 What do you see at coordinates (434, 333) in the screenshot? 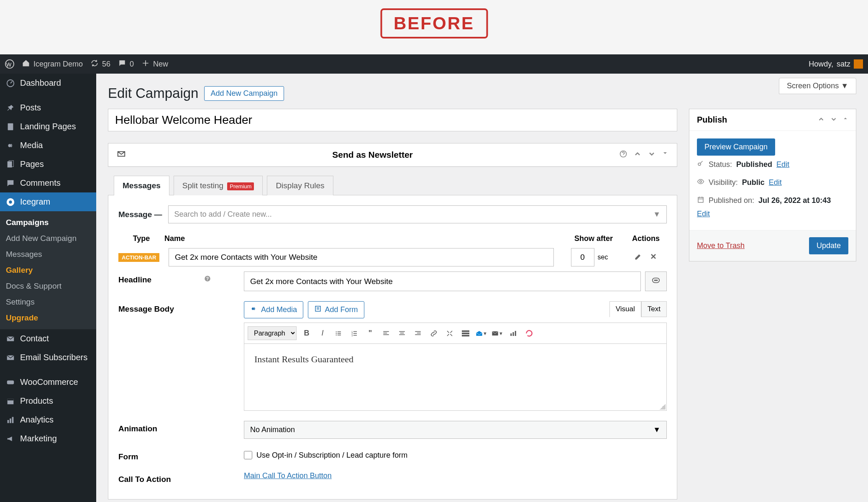
I see `link-icon` at bounding box center [434, 333].